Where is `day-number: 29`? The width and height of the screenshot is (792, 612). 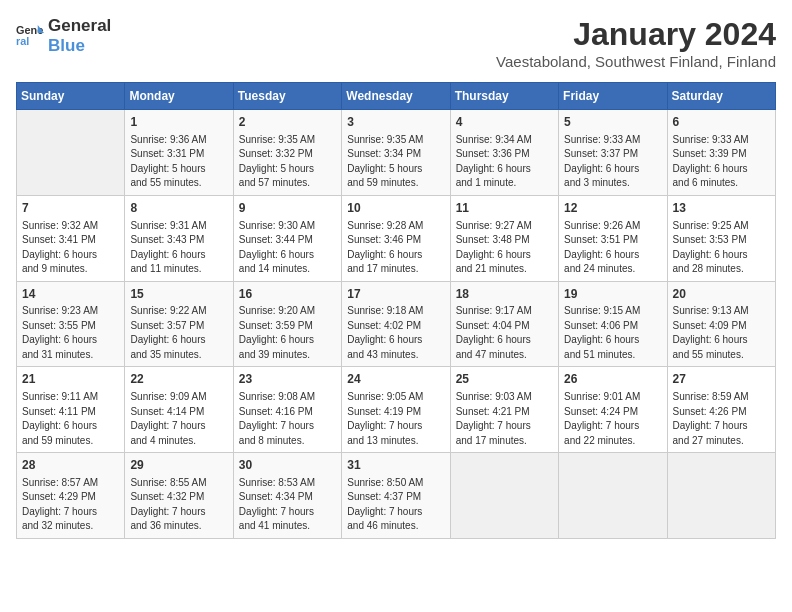 day-number: 29 is located at coordinates (178, 466).